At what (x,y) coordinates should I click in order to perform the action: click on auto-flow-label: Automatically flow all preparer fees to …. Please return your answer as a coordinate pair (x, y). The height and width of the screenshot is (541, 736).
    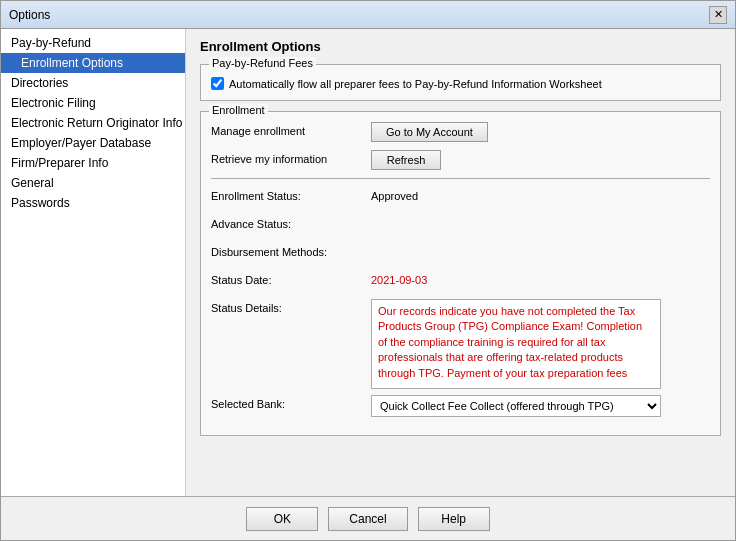
    Looking at the image, I should click on (416, 84).